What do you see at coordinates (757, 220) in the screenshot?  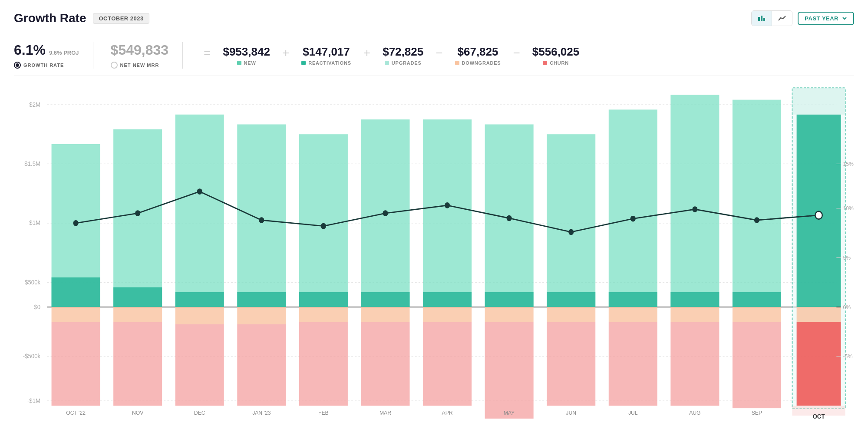 I see `line-dot-sep` at bounding box center [757, 220].